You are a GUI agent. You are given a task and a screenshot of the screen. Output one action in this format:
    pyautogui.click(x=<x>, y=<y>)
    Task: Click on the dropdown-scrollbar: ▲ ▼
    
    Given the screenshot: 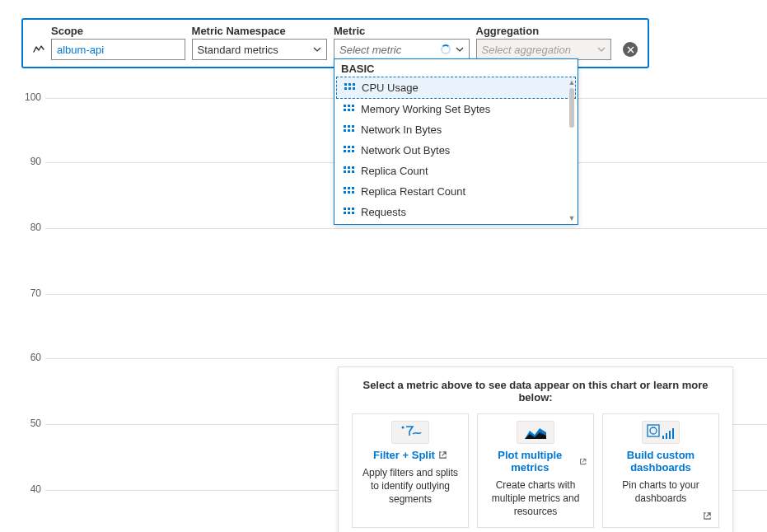 What is the action you would take?
    pyautogui.click(x=572, y=150)
    